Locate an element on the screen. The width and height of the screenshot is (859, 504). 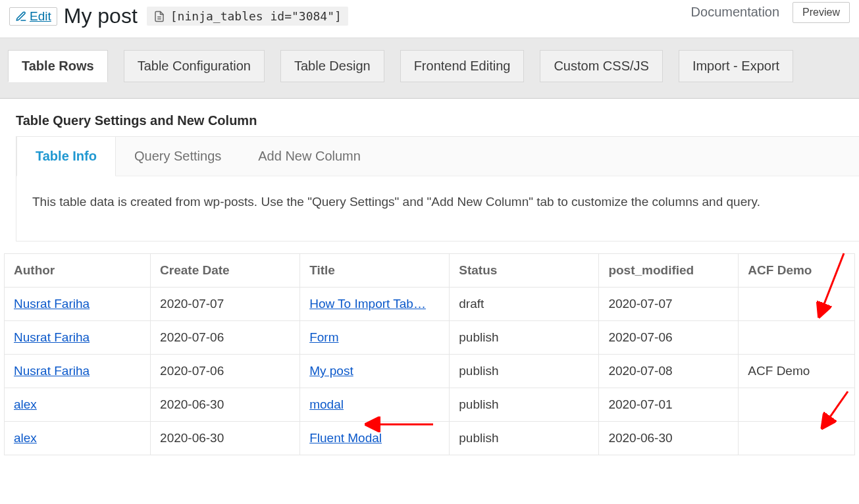
table-row: Nusrat Fariha2020-07-07How To Import Tab… is located at coordinates (430, 304).